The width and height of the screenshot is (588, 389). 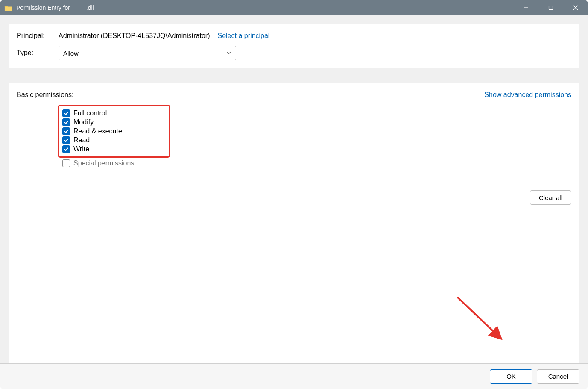 What do you see at coordinates (38, 36) in the screenshot?
I see `principal-label: Principal:` at bounding box center [38, 36].